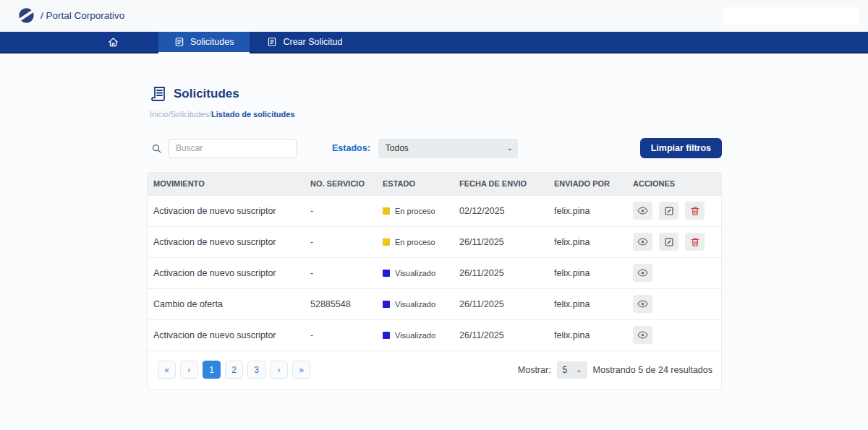 This screenshot has height=430, width=868. What do you see at coordinates (669, 242) in the screenshot?
I see `edit-icon` at bounding box center [669, 242].